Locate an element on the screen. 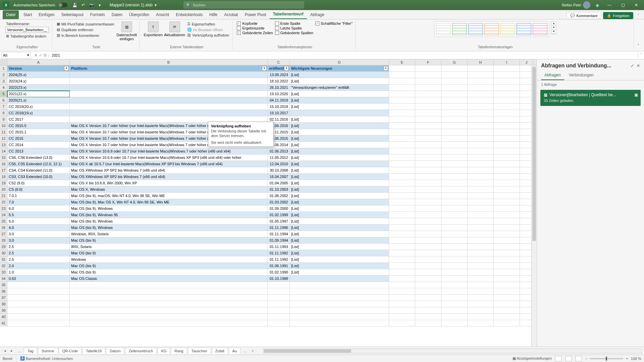 Image resolution: width=644 pixels, height=362 pixels. cell: Mac OS (bis 9), Windows 95 is located at coordinates (169, 215).